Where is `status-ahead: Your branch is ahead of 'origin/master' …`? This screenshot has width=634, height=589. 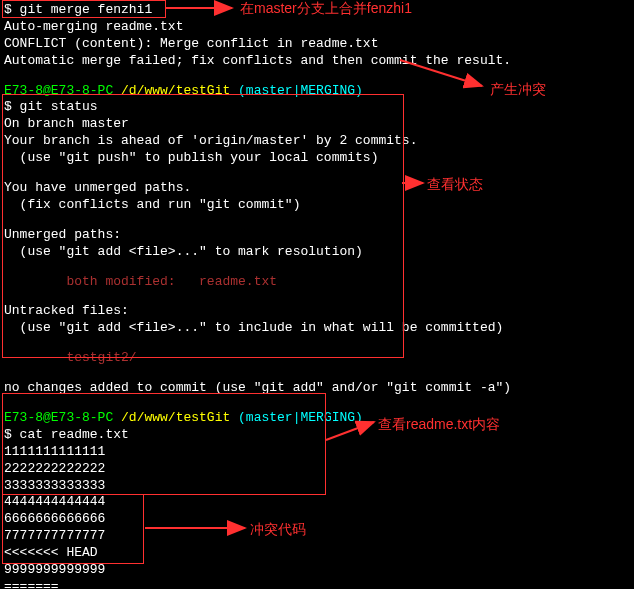 status-ahead: Your branch is ahead of 'origin/master' … is located at coordinates (317, 142).